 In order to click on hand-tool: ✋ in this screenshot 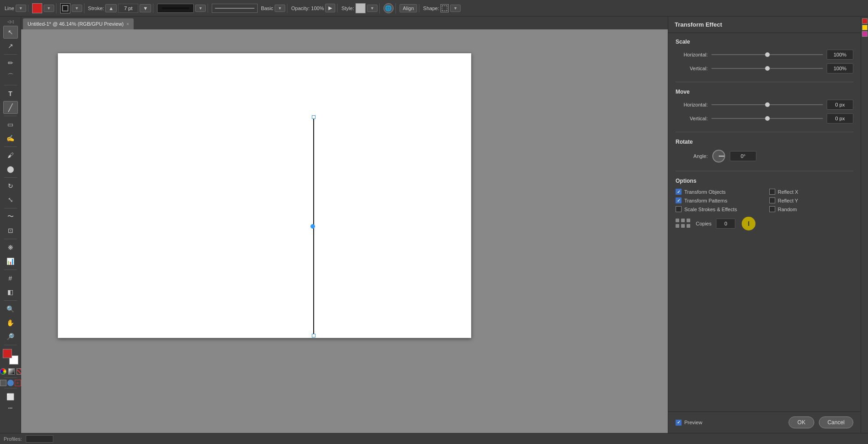, I will do `click(11, 323)`.